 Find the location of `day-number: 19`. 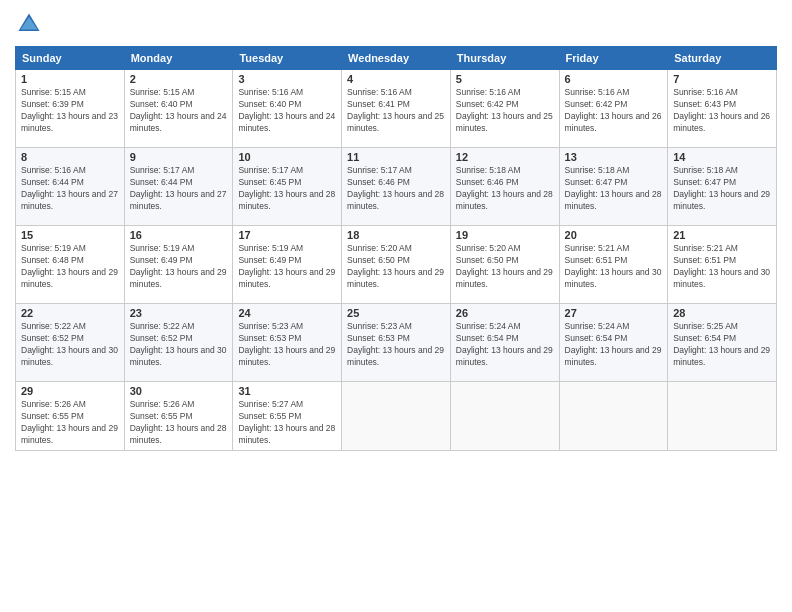

day-number: 19 is located at coordinates (505, 235).